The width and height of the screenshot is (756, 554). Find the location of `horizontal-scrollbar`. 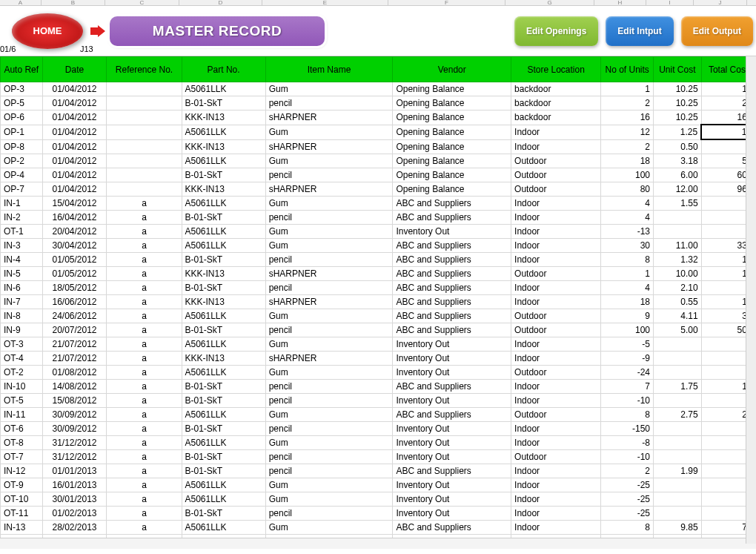

horizontal-scrollbar is located at coordinates (378, 543).